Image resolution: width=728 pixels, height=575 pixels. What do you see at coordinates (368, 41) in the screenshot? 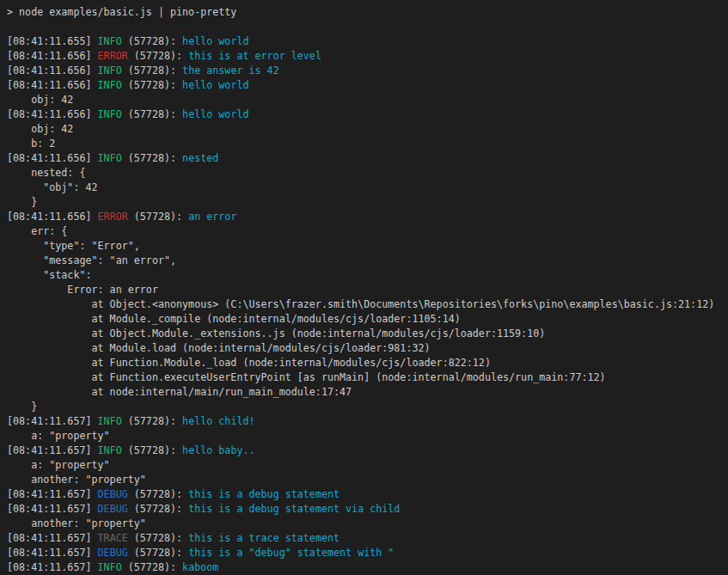
I see `terminal-line: [08:41:11.655] INFO (57728): hello world` at bounding box center [368, 41].